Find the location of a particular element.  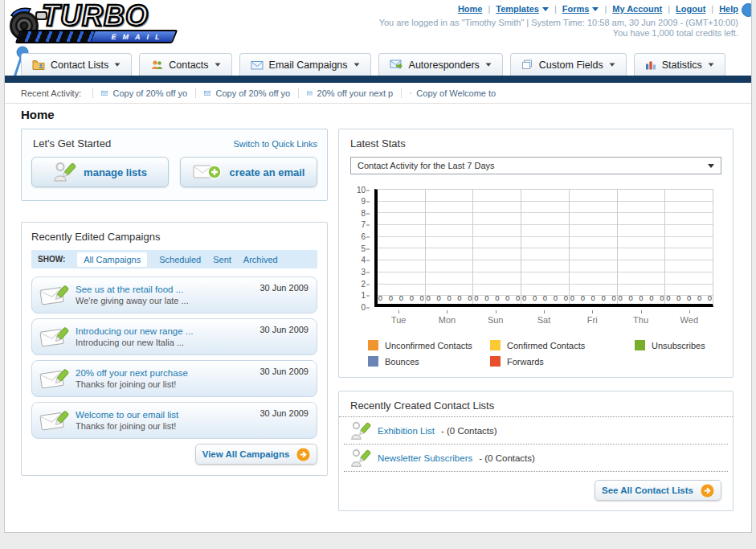

help-bubble-icon is located at coordinates (746, 10).